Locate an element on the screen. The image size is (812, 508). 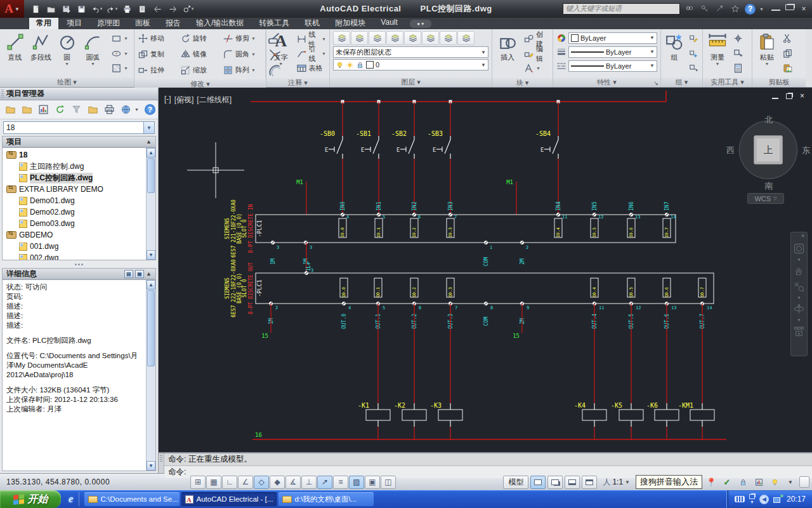
多段线-button: 多段线 is located at coordinates (41, 53).